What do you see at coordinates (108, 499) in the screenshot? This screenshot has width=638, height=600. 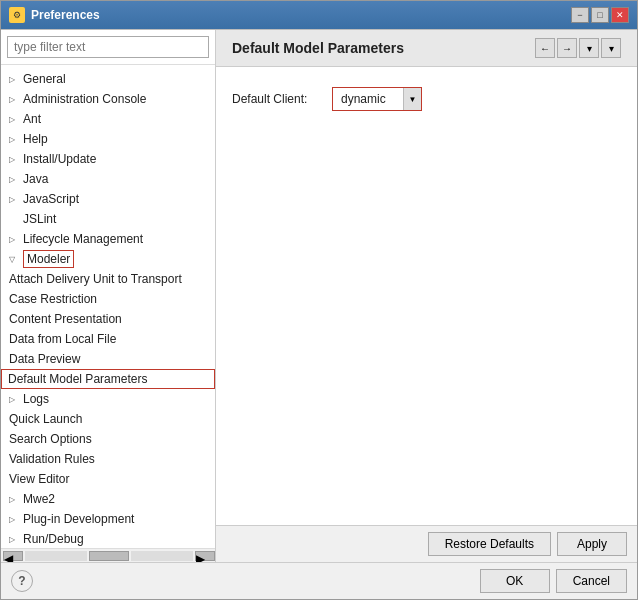 I see `tree-item-mwe2: ▷ Mwe2` at bounding box center [108, 499].